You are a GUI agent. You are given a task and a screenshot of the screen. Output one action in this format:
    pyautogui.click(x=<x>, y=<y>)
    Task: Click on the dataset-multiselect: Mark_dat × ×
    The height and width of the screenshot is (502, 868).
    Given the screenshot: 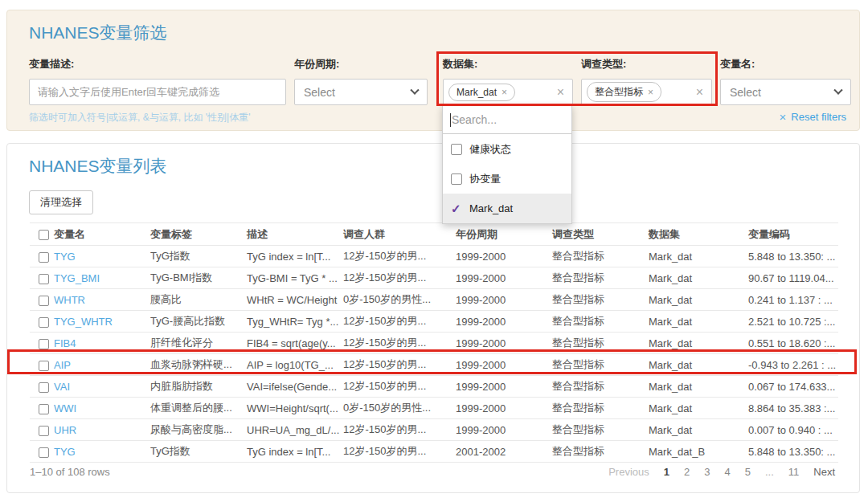 What is the action you would take?
    pyautogui.click(x=508, y=92)
    